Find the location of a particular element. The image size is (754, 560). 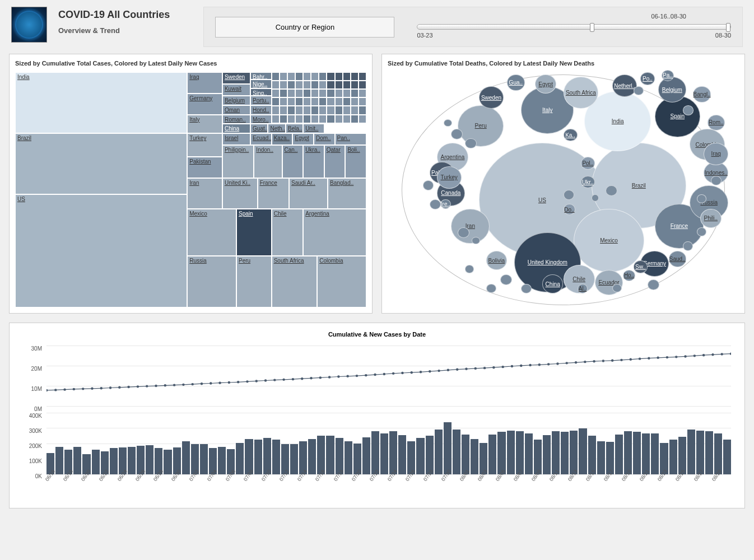

treemap-cell: Argentina is located at coordinates (335, 232).